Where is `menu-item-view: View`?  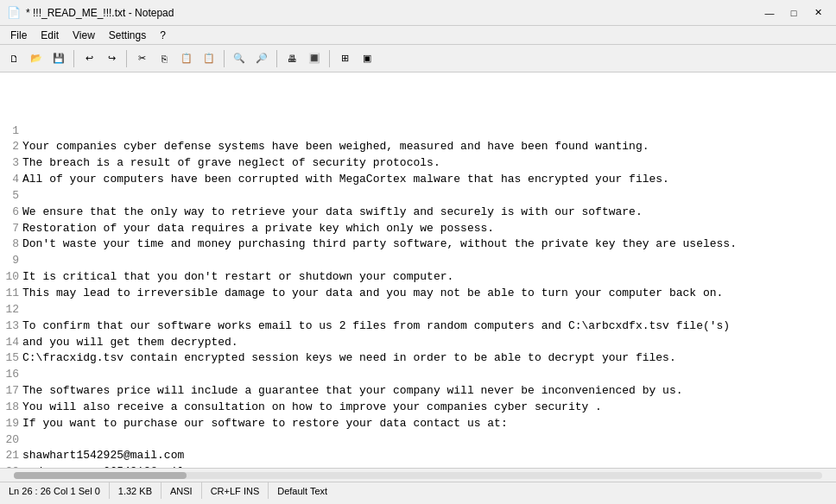
menu-item-view: View is located at coordinates (84, 35).